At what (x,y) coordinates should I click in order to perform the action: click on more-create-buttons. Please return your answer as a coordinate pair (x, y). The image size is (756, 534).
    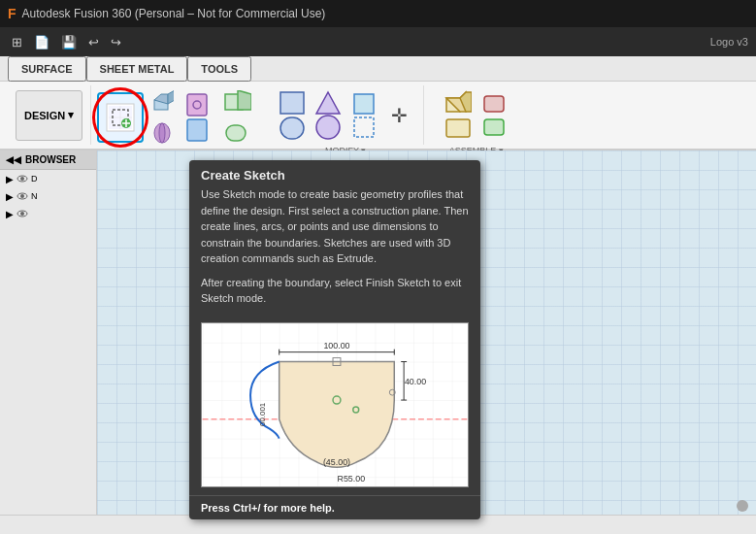
    Looking at the image, I should click on (162, 117).